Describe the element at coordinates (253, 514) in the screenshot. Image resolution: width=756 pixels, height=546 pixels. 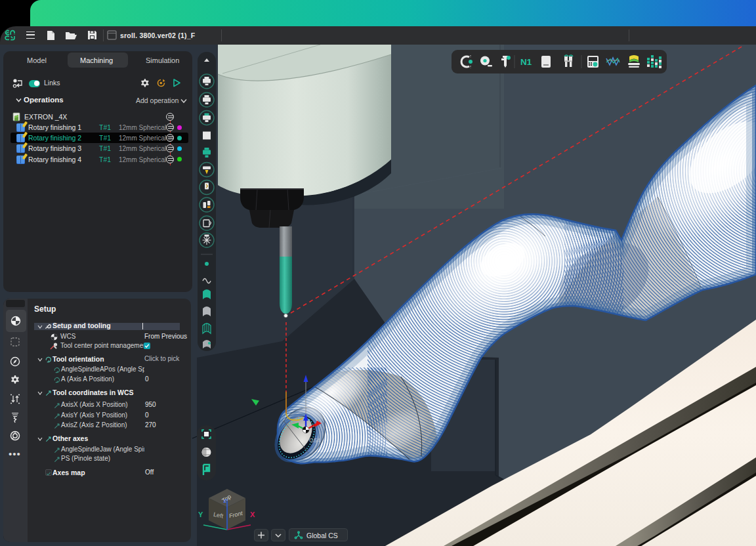
I see `svg-text: X` at that location.